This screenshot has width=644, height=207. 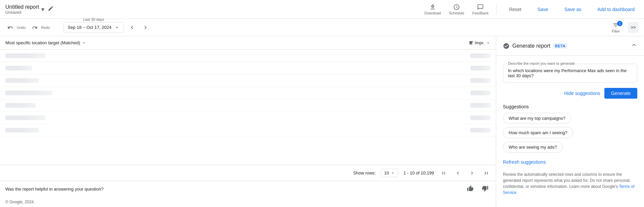 What do you see at coordinates (570, 73) in the screenshot?
I see `query-area: Describe the report you want to generate…` at bounding box center [570, 73].